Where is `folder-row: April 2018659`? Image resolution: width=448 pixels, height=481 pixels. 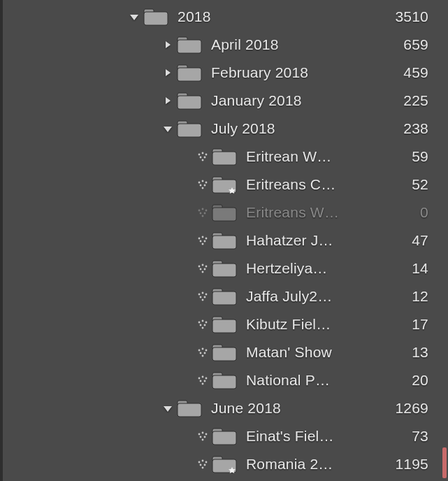 folder-row: April 2018659 is located at coordinates (228, 45).